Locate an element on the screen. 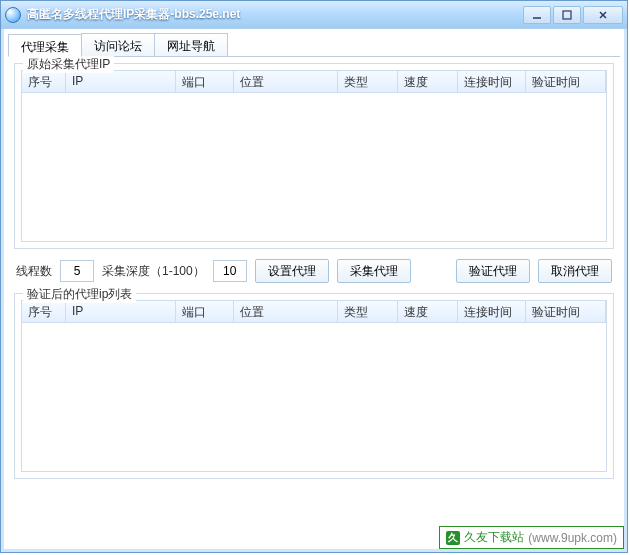 The image size is (630, 555). watermark-name: 久友下载站 is located at coordinates (494, 538).